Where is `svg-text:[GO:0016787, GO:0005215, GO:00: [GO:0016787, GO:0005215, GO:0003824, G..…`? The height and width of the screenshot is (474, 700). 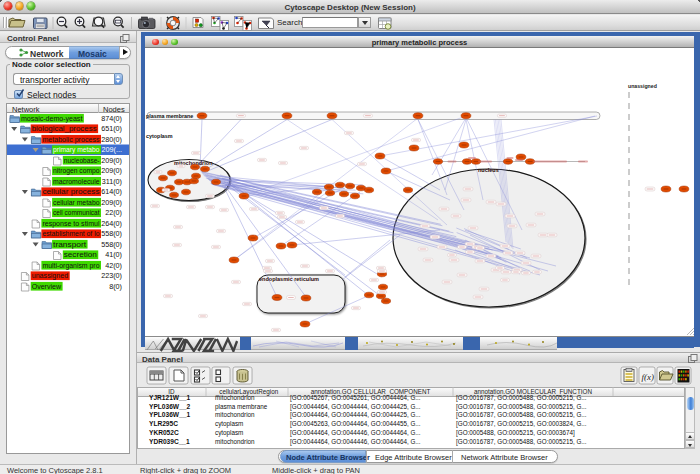
svg-text:[GO:0016787, GO:0005215, GO:00: [GO:0016787, GO:0005215, GO:0003824, G..… is located at coordinates (522, 424).